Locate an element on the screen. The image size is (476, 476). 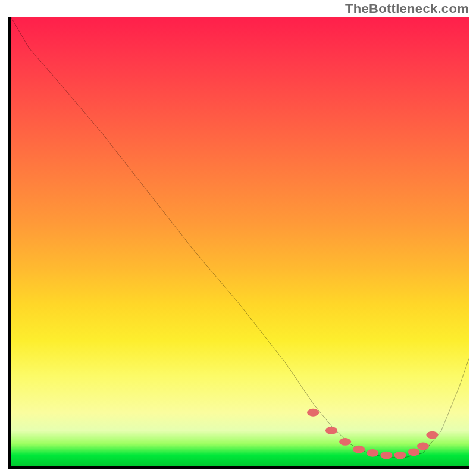
watermark-text: TheBottleneck.com is located at coordinates (407, 9).